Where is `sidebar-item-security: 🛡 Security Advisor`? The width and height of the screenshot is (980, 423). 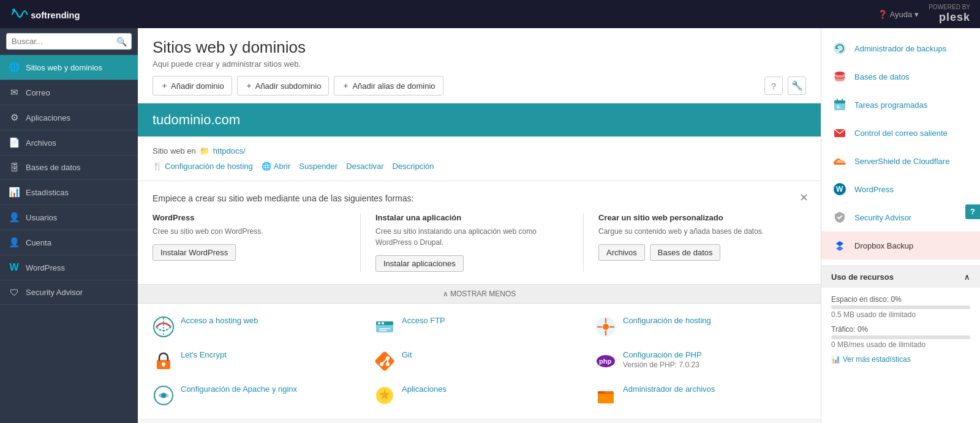
sidebar-item-security: 🛡 Security Advisor is located at coordinates (69, 293).